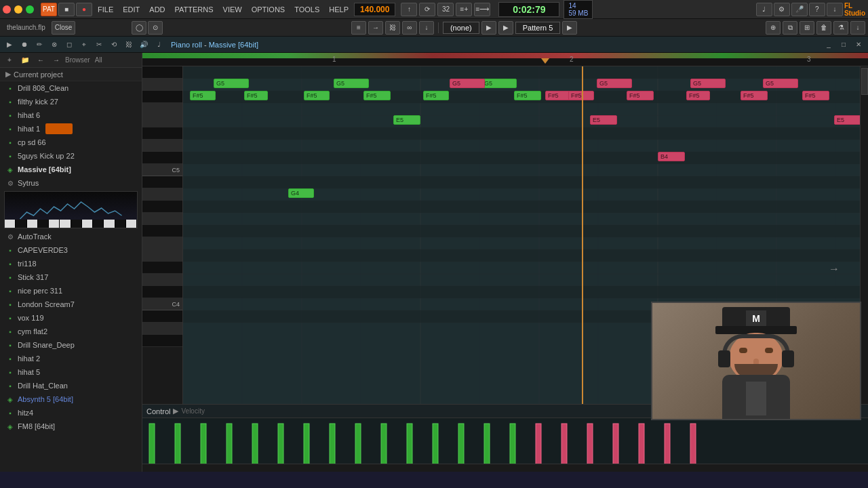 The image size is (868, 488). Describe the element at coordinates (231, 83) in the screenshot. I see `note-g5-1: G5` at that location.